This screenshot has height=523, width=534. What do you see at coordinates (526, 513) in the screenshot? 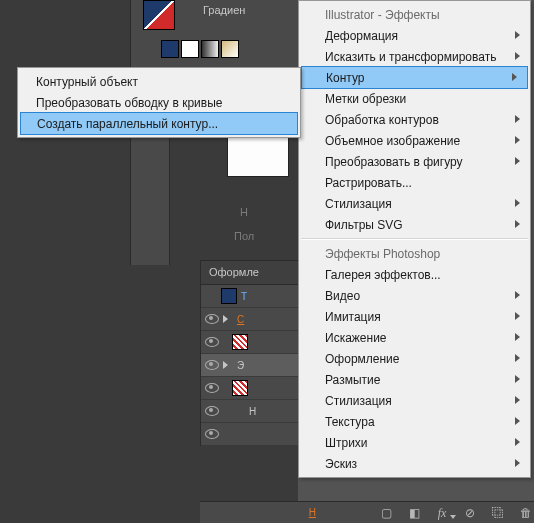
I see `trash-icon: 🗑` at bounding box center [526, 513].